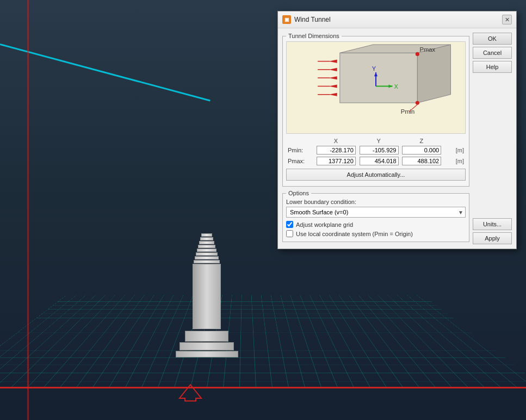  What do you see at coordinates (376, 212) in the screenshot?
I see `boundary-dropdown-wrapper: Smooth Surface (v=0) Rough Surface Slip …` at bounding box center [376, 212].